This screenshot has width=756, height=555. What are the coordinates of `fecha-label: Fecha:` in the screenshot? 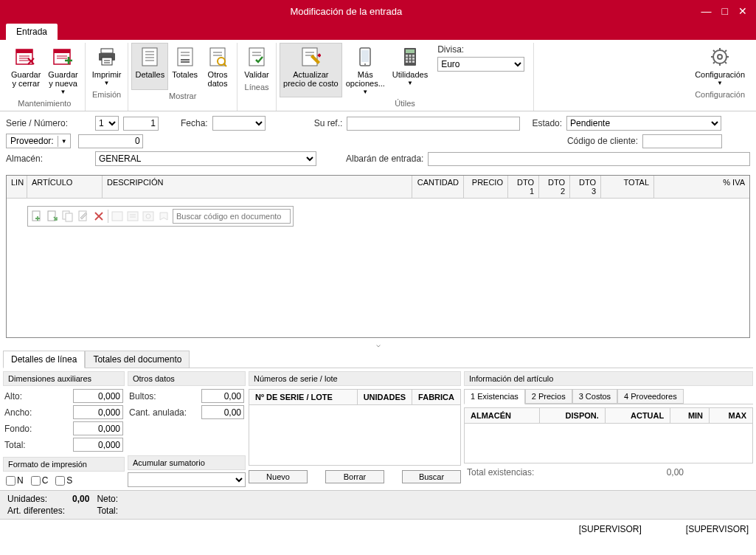 It's located at (195, 123).